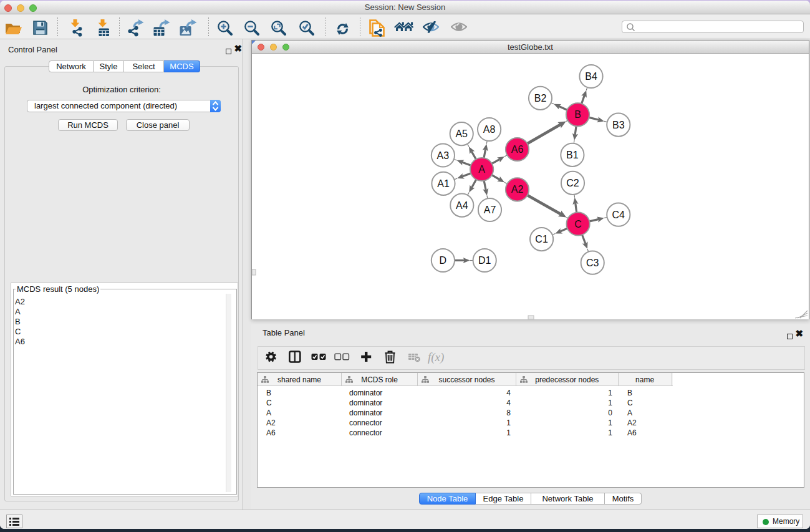  What do you see at coordinates (443, 183) in the screenshot?
I see `svg-text: A1` at bounding box center [443, 183].